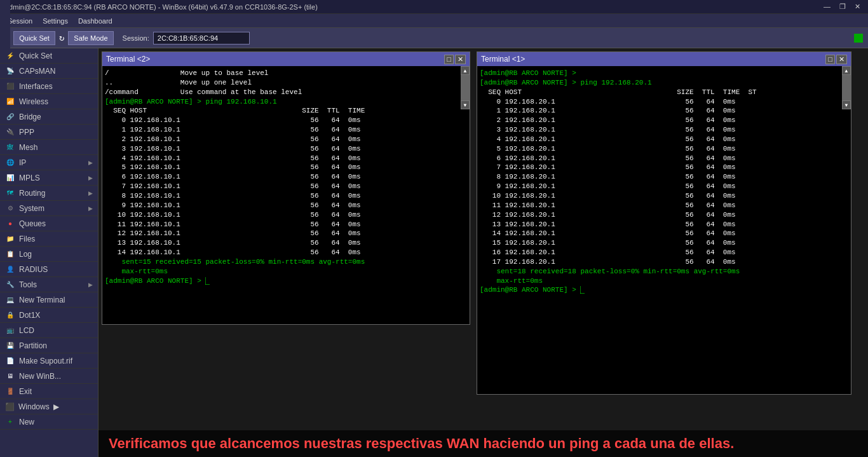  I want to click on quick-set-button: Quick Set, so click(34, 38).